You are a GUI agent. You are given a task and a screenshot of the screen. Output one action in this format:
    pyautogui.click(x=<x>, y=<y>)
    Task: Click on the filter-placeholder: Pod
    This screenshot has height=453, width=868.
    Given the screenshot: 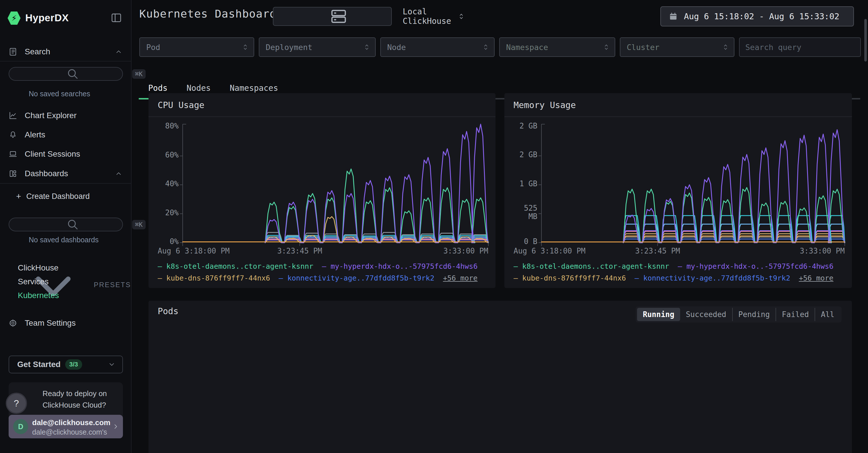 What is the action you would take?
    pyautogui.click(x=153, y=47)
    